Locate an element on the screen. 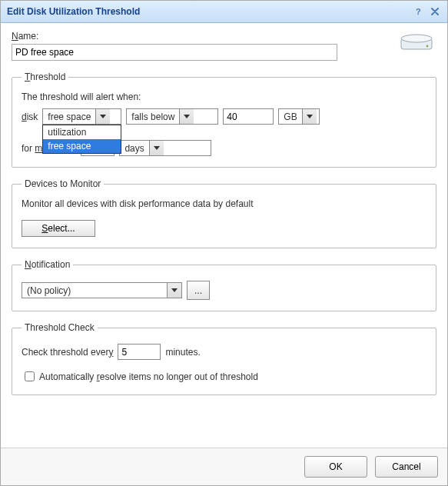 The height and width of the screenshot is (486, 448). notification-group: Notification (No policy) ... is located at coordinates (224, 285).